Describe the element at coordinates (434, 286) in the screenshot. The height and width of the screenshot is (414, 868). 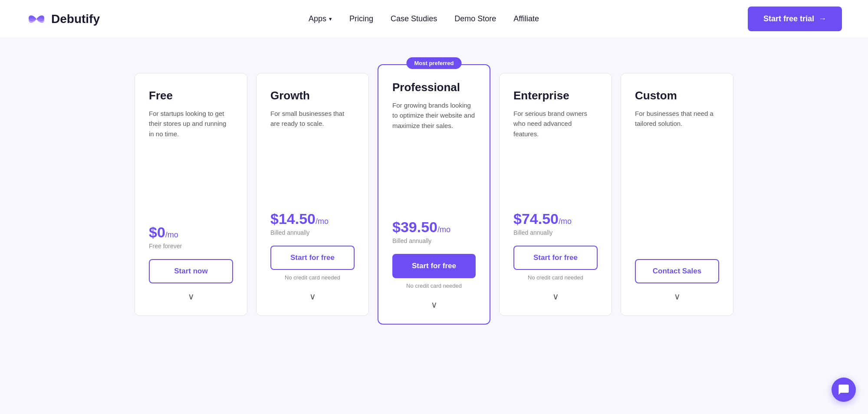
I see `no-cc-text-professional: No credit card needed` at that location.